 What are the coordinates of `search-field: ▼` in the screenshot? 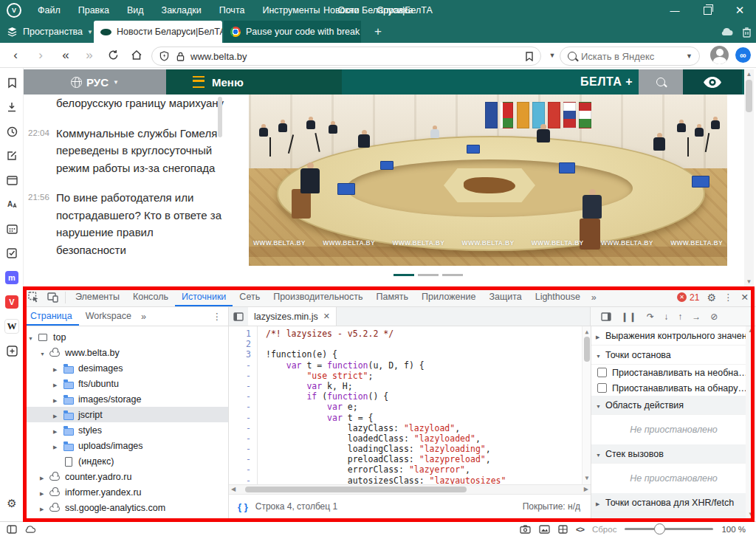 It's located at (630, 56).